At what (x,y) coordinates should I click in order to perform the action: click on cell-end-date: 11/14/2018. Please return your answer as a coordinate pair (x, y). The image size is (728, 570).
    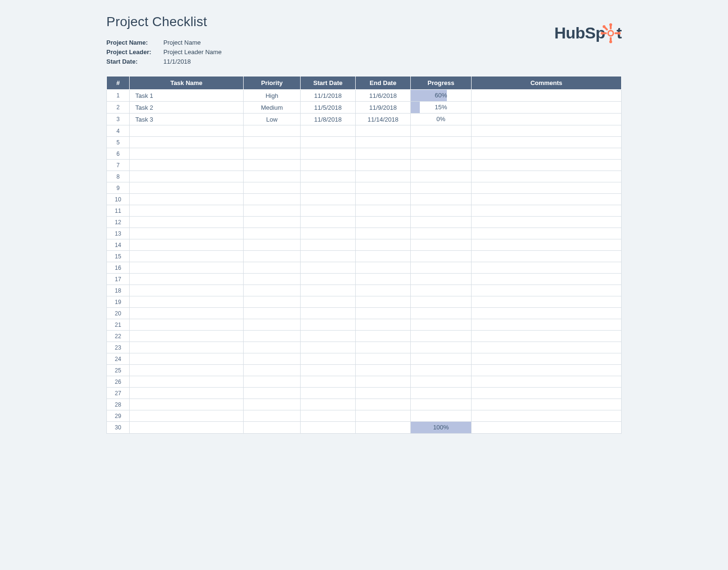
    Looking at the image, I should click on (383, 120).